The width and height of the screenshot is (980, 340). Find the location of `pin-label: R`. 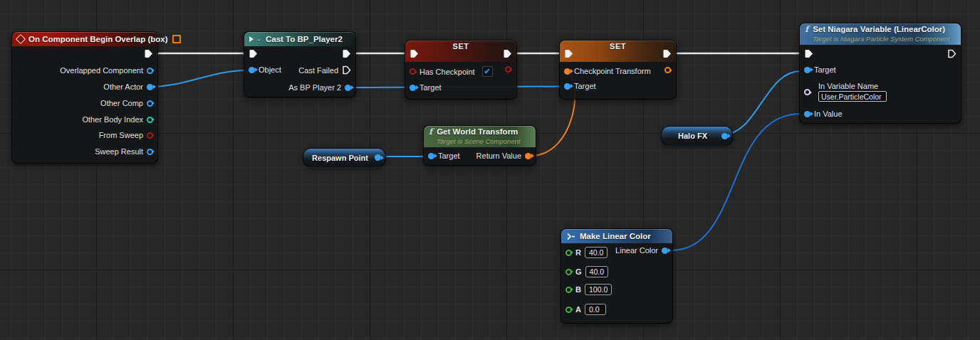

pin-label: R is located at coordinates (578, 253).